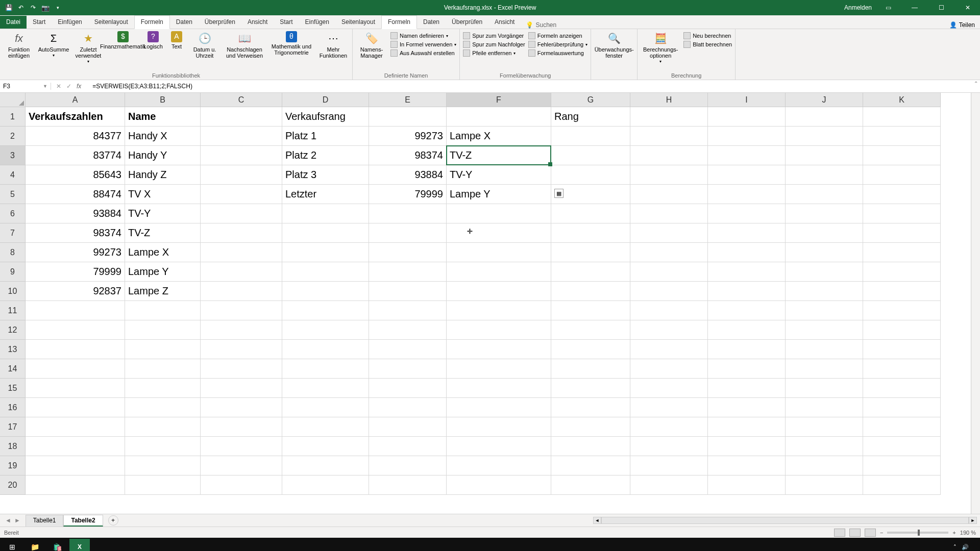  Describe the element at coordinates (326, 485) in the screenshot. I see `cell-D20` at that location.